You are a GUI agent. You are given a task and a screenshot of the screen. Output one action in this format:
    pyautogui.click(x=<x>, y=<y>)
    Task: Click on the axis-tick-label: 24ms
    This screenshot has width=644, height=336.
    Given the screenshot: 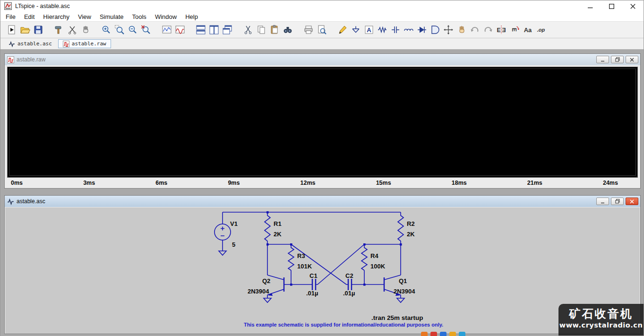 What is the action you would take?
    pyautogui.click(x=610, y=183)
    